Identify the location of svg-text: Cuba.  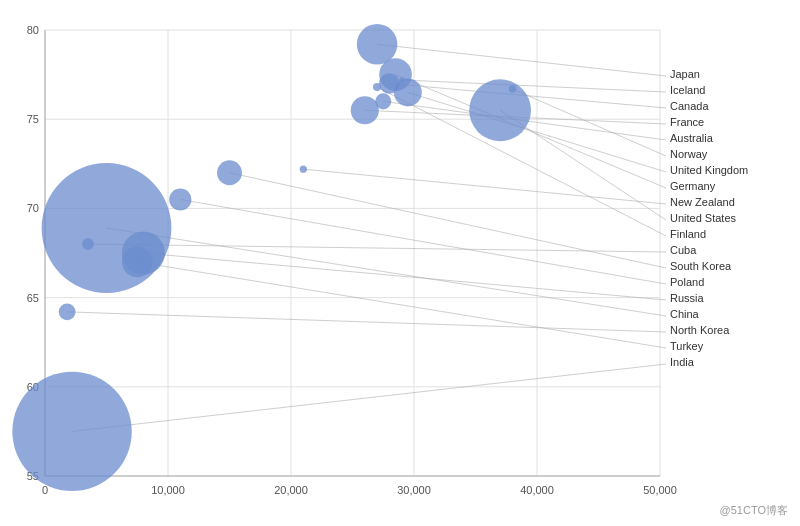
(684, 250).